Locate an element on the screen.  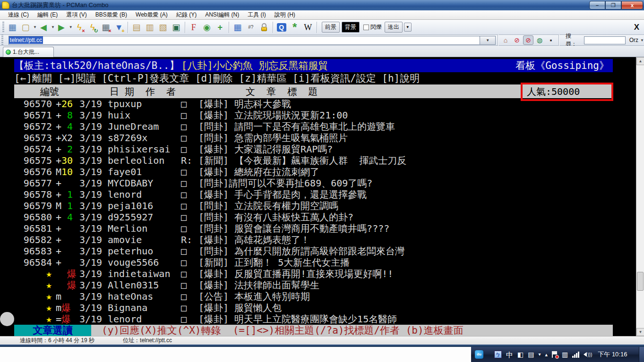
du-icon: du is located at coordinates (479, 354).